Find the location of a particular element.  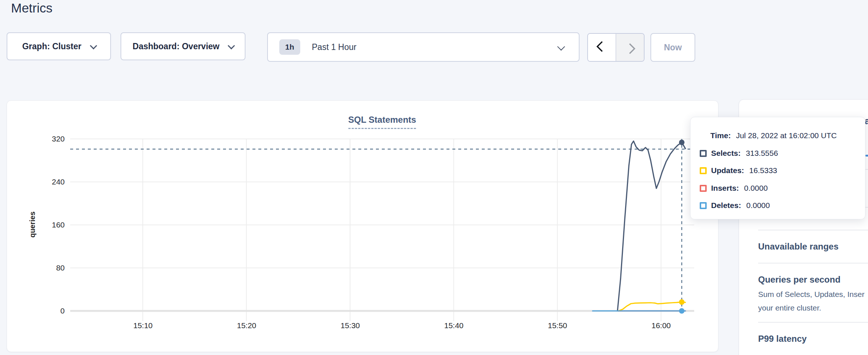

tooltip-updates-row: Updates: 16.5333 is located at coordinates (739, 171).